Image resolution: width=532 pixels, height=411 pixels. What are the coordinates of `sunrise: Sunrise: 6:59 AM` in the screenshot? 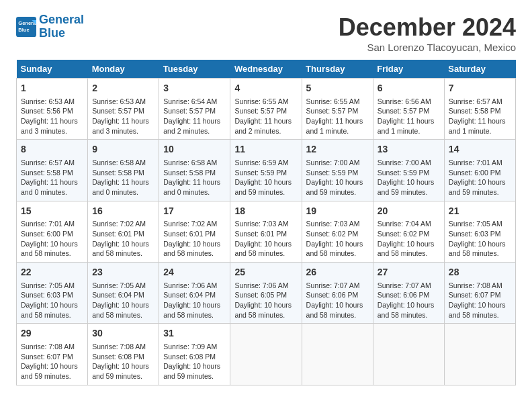 It's located at (261, 163).